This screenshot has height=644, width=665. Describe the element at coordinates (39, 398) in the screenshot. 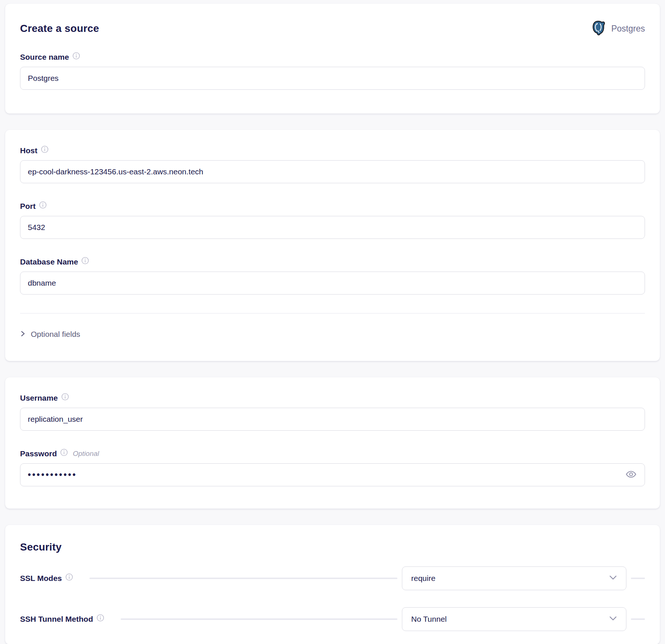

I see `username-label: Username` at that location.